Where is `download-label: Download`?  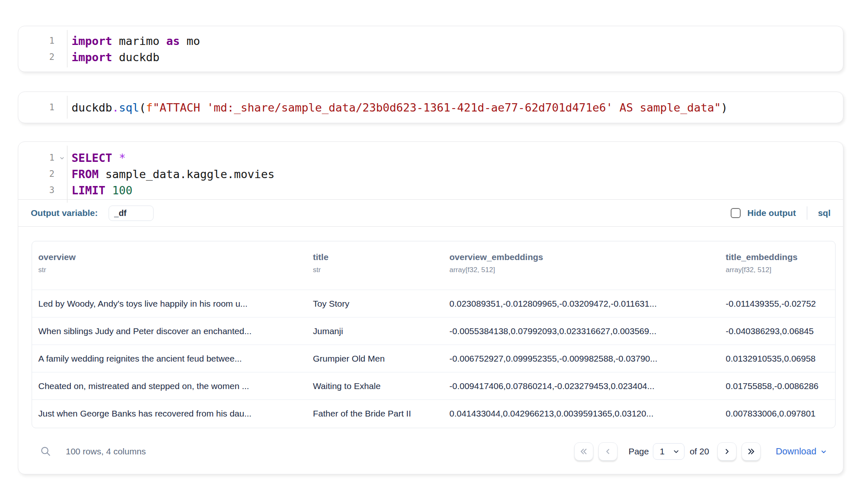 download-label: Download is located at coordinates (796, 451).